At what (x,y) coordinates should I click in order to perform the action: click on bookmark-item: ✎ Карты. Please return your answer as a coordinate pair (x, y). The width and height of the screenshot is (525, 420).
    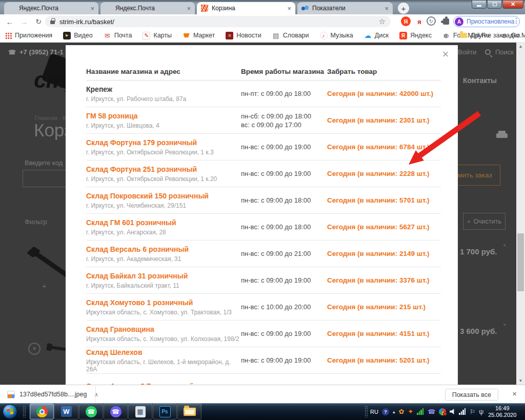
    Looking at the image, I should click on (157, 36).